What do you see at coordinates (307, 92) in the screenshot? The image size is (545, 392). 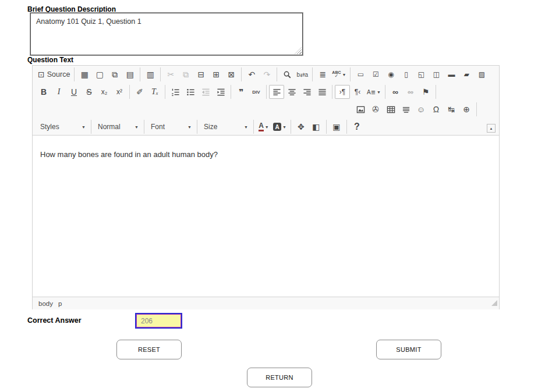 I see `align-right-button` at bounding box center [307, 92].